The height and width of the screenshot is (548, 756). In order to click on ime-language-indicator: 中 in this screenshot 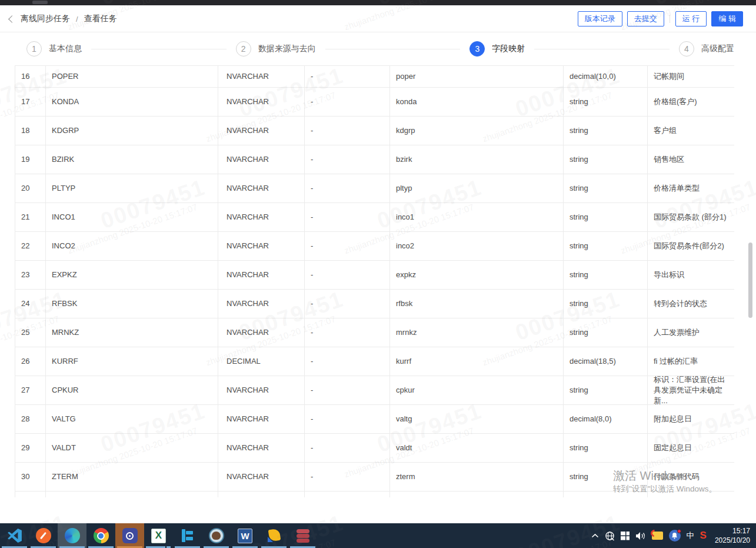, I will do `click(691, 536)`.